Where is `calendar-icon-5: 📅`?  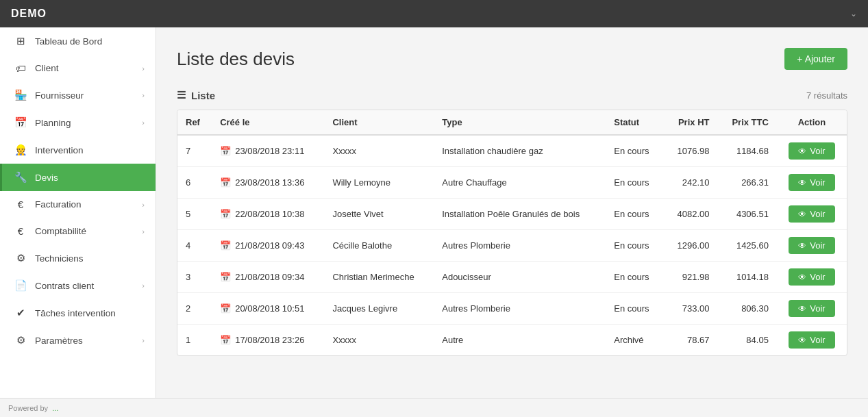
calendar-icon-5: 📅 is located at coordinates (225, 308).